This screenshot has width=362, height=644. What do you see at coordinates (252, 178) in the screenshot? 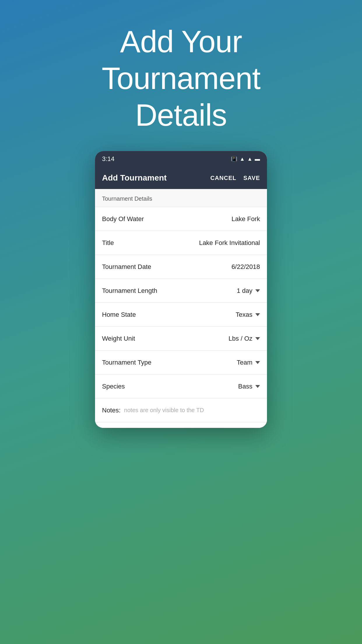
I see `save-button: SAVE` at bounding box center [252, 178].